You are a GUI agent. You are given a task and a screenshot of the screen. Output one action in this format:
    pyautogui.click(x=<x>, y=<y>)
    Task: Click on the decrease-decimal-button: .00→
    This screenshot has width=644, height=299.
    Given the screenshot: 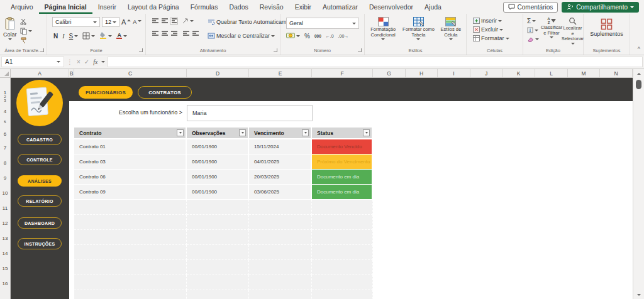 What is the action you would take?
    pyautogui.click(x=343, y=36)
    